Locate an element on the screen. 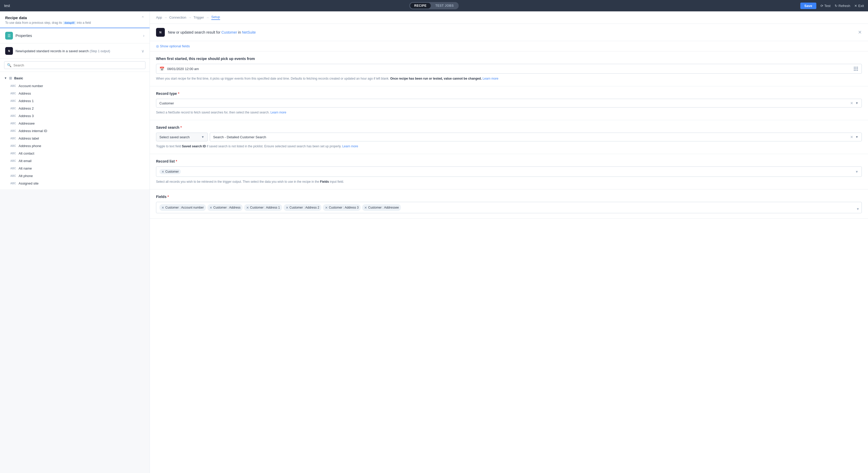 The image size is (868, 473). list-item: ABC Alt email is located at coordinates (75, 161).